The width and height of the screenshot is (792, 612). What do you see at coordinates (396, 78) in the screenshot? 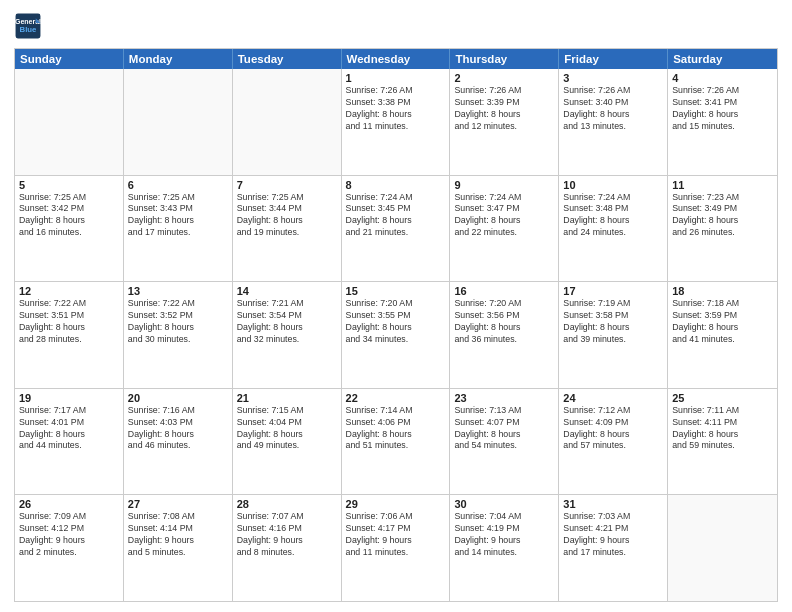
I see `day-number: 1` at bounding box center [396, 78].